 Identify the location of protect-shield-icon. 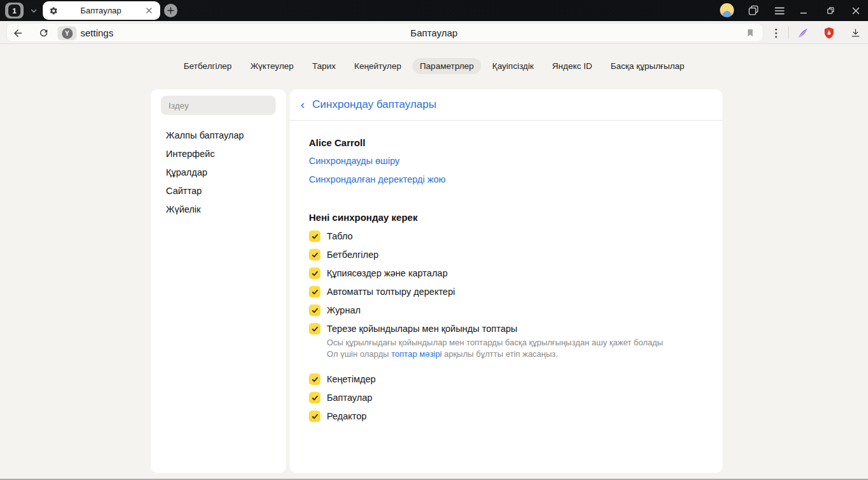
(829, 33).